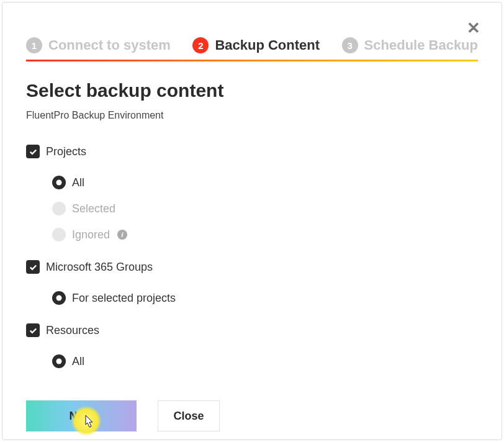  I want to click on step-num-2: 2, so click(200, 45).